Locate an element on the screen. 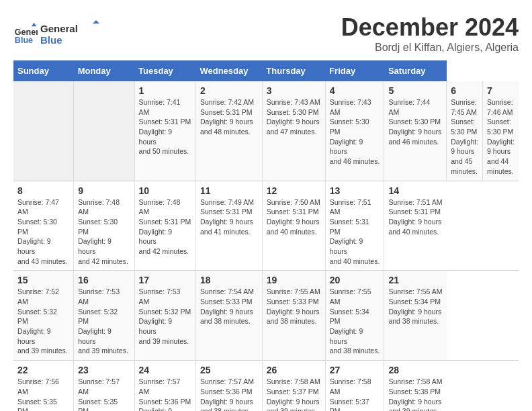 Image resolution: width=532 pixels, height=411 pixels. day-number: 19 is located at coordinates (294, 280).